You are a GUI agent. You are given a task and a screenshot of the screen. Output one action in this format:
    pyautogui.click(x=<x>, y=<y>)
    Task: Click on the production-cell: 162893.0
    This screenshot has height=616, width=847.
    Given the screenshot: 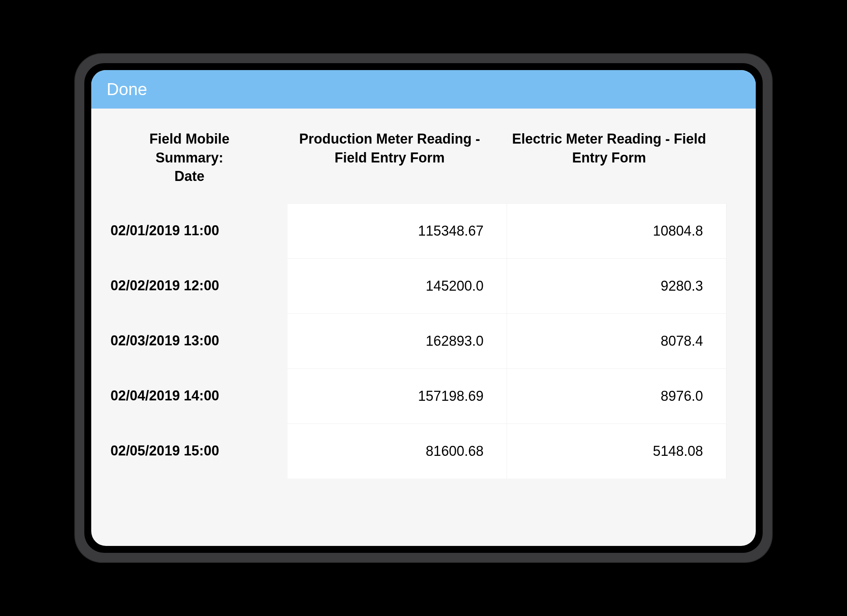 What is the action you would take?
    pyautogui.click(x=397, y=341)
    